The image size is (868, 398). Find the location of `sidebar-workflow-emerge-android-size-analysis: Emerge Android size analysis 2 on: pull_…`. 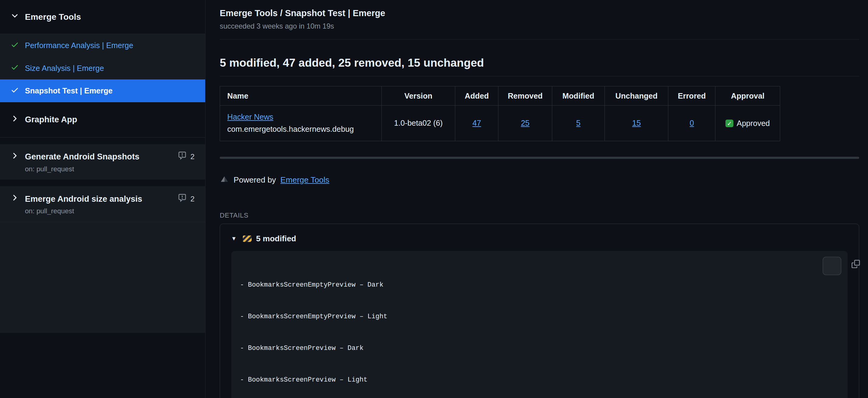

sidebar-workflow-emerge-android-size-analysis: Emerge Android size analysis 2 on: pull_… is located at coordinates (102, 204).